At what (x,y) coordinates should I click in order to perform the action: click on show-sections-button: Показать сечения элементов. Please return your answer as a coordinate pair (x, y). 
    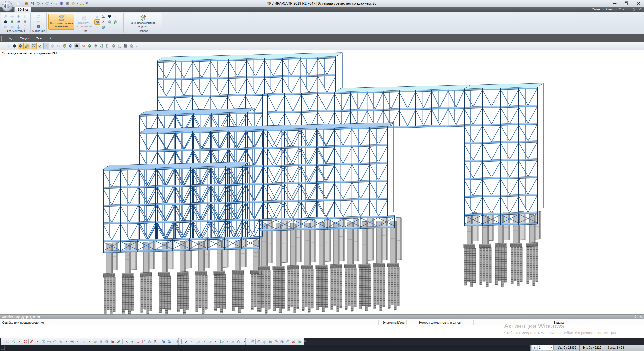
    Looking at the image, I should click on (61, 22).